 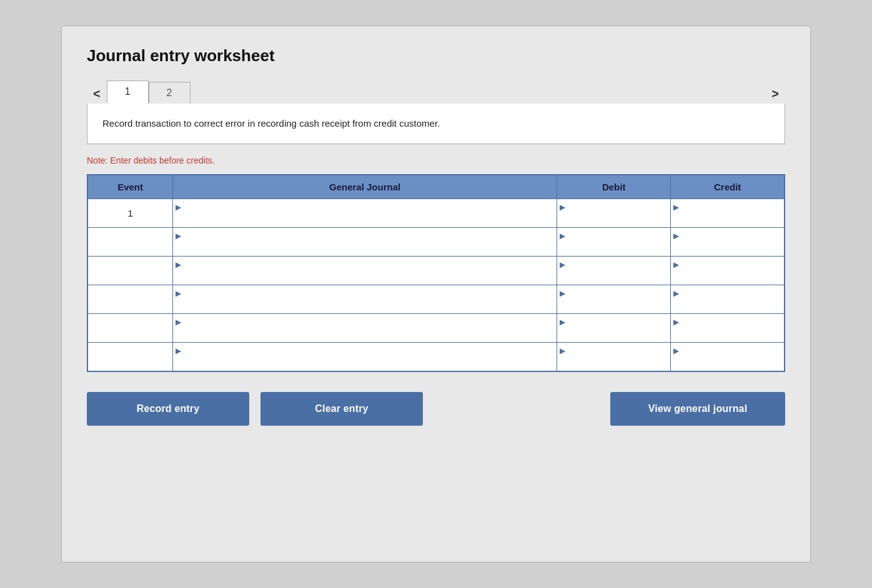 What do you see at coordinates (436, 409) in the screenshot?
I see `buttons-row: Record entry Clear entry View general jo…` at bounding box center [436, 409].